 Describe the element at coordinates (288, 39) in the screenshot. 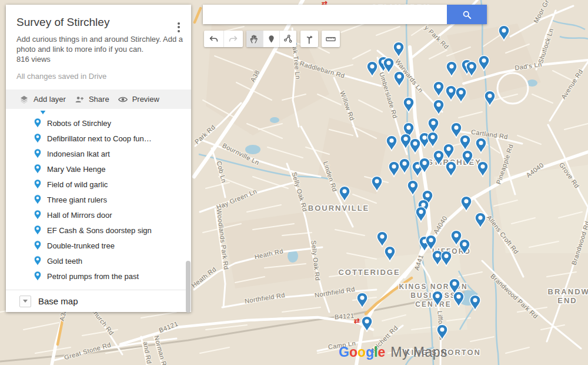

I see `draw-line-icon` at that location.